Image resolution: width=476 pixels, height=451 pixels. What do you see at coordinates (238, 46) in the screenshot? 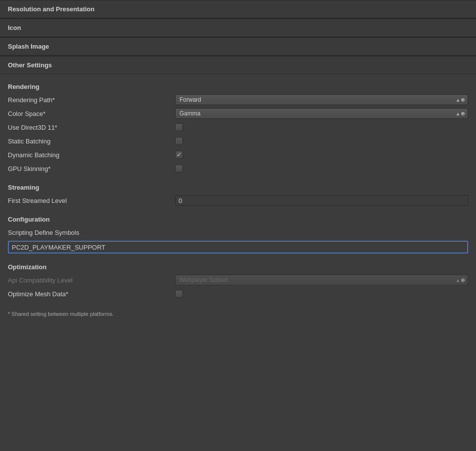
I see `splash-image-section-header: Splash Image` at bounding box center [238, 46].